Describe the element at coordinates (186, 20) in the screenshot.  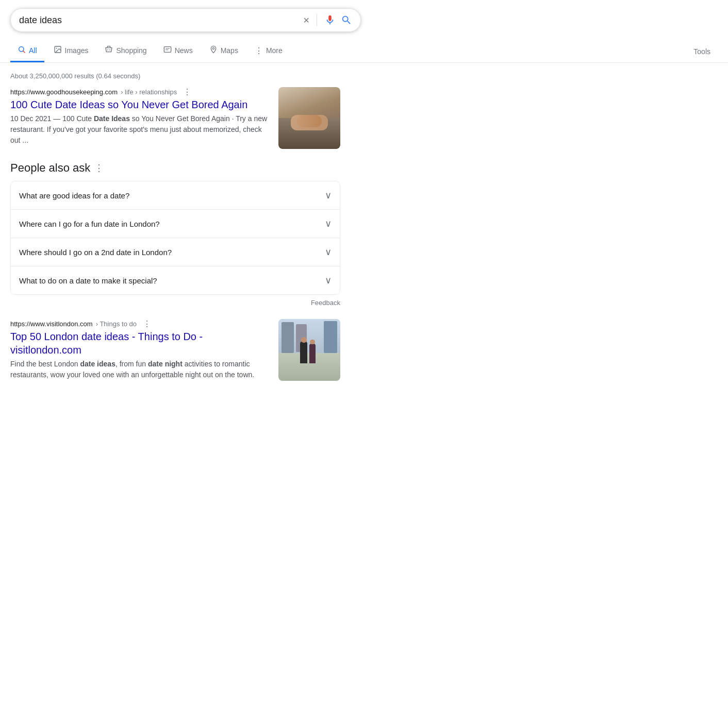
I see `search-bar: ×` at that location.